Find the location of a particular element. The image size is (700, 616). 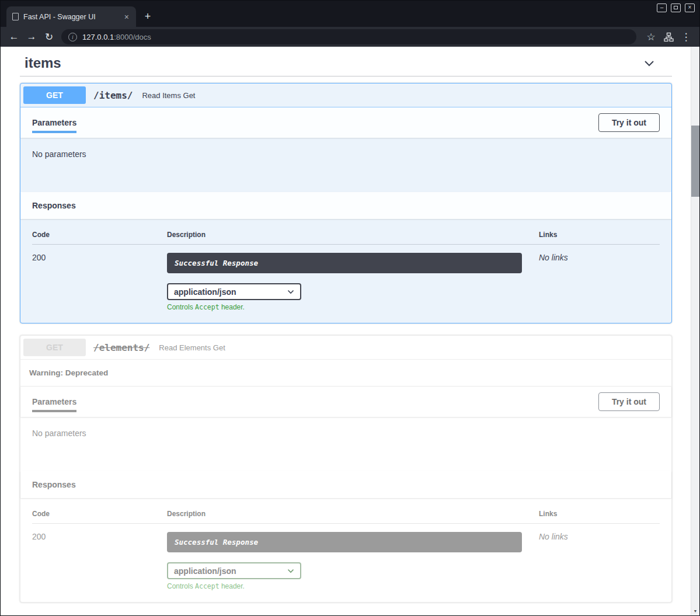

tab-title: Fast API - Swagger UI is located at coordinates (72, 17).